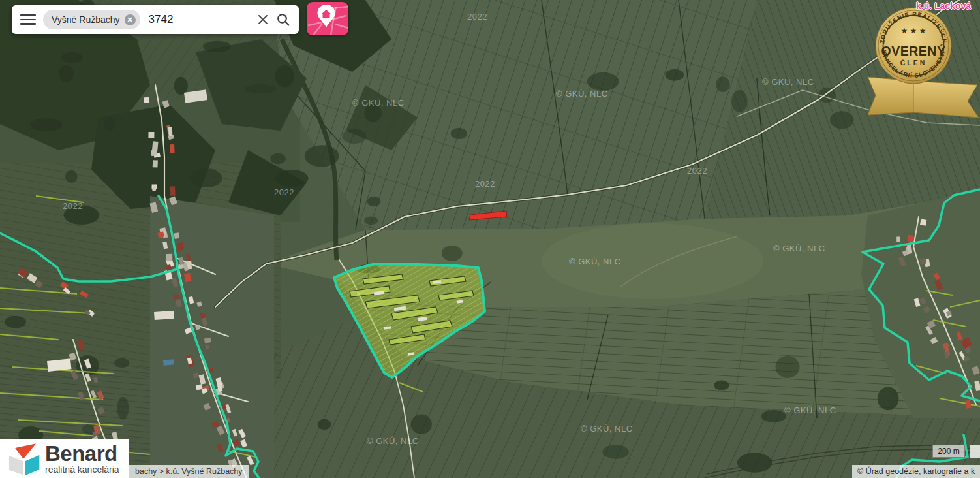 The image size is (980, 478). Describe the element at coordinates (91, 20) in the screenshot. I see `search-chip: Vyšné Ružbachy ✕` at that location.